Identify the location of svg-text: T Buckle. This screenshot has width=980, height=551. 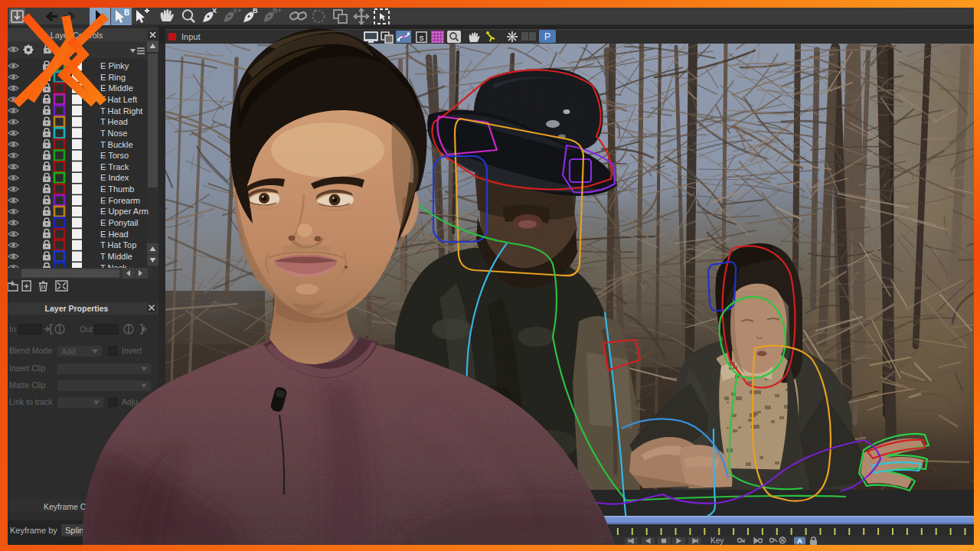
(116, 145).